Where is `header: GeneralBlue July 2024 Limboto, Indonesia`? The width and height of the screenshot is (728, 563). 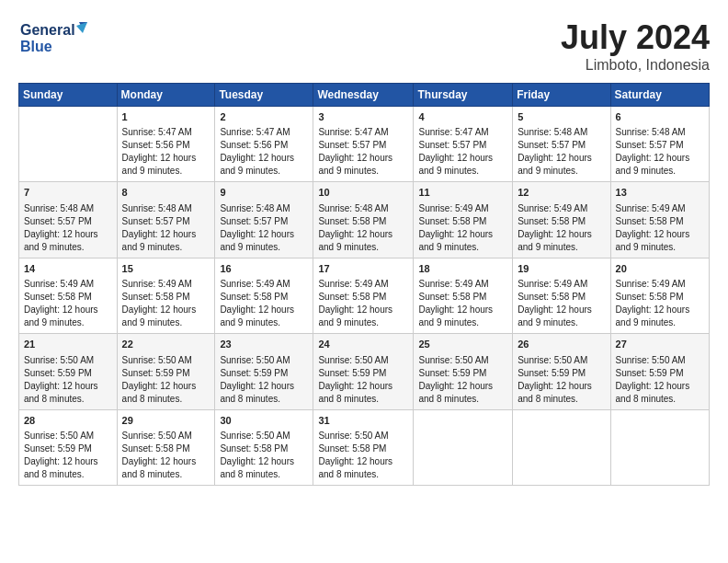
header: GeneralBlue July 2024 Limboto, Indonesia is located at coordinates (364, 46).